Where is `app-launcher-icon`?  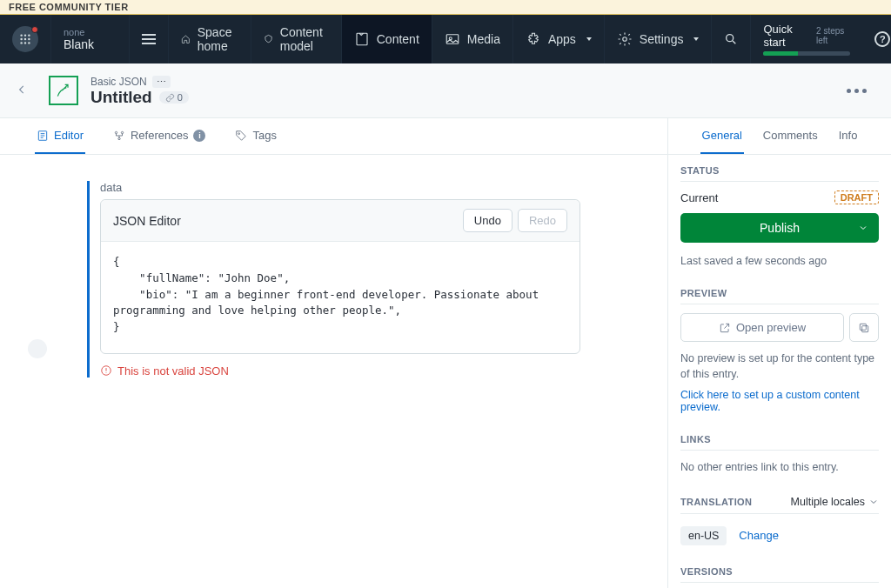 app-launcher-icon is located at coordinates (25, 39).